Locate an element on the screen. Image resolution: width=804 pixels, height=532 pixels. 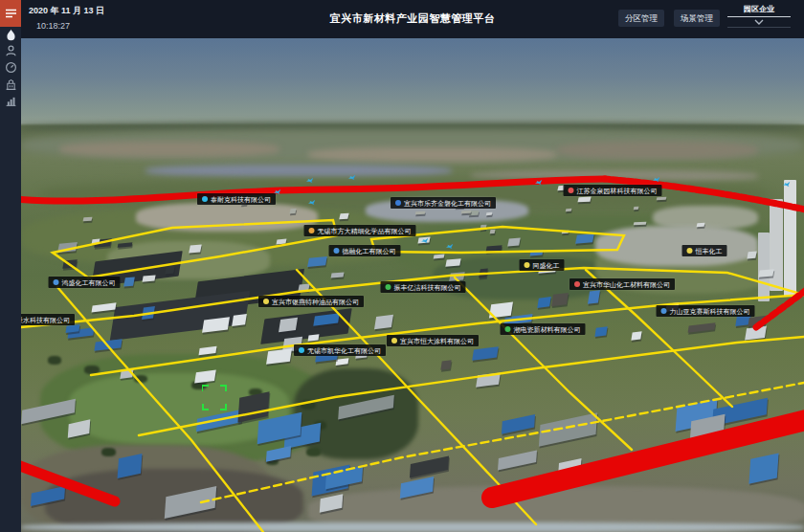
company-label: 宜兴市银燕特种油品有限公司 is located at coordinates (311, 301).